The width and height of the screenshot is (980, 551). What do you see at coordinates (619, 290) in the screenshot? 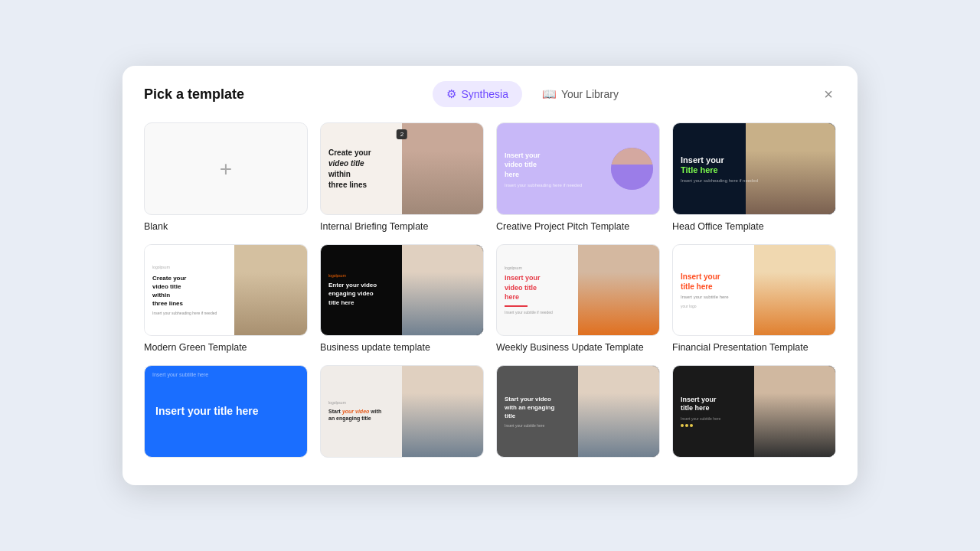
I see `wb-person` at bounding box center [619, 290].